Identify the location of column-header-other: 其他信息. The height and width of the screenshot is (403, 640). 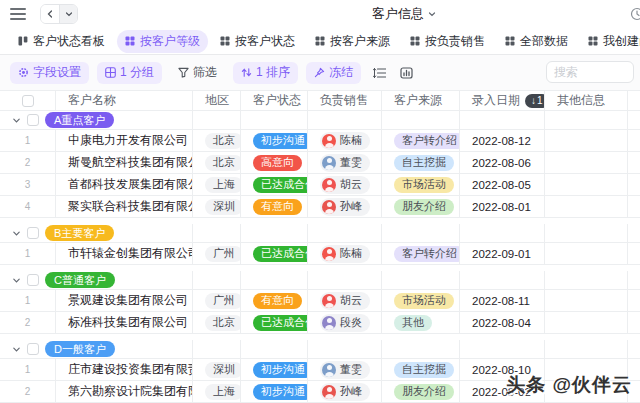
(586, 100).